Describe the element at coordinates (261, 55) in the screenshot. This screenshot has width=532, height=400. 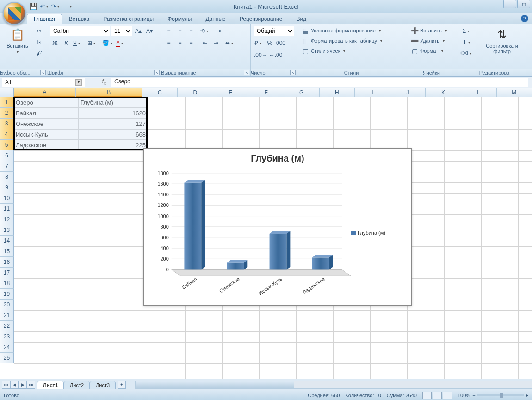
I see `increase-decimal-icon: .00→` at that location.